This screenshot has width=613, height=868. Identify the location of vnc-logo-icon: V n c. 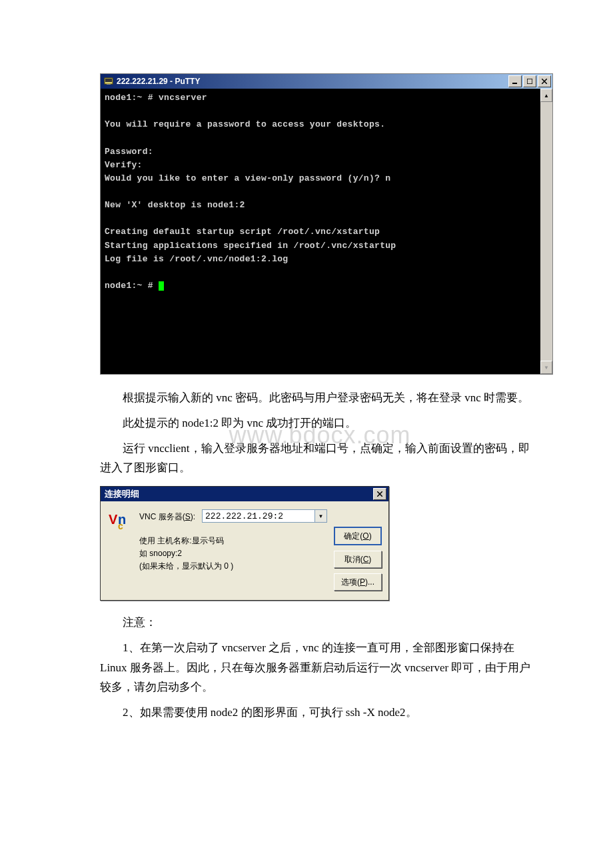
(121, 520).